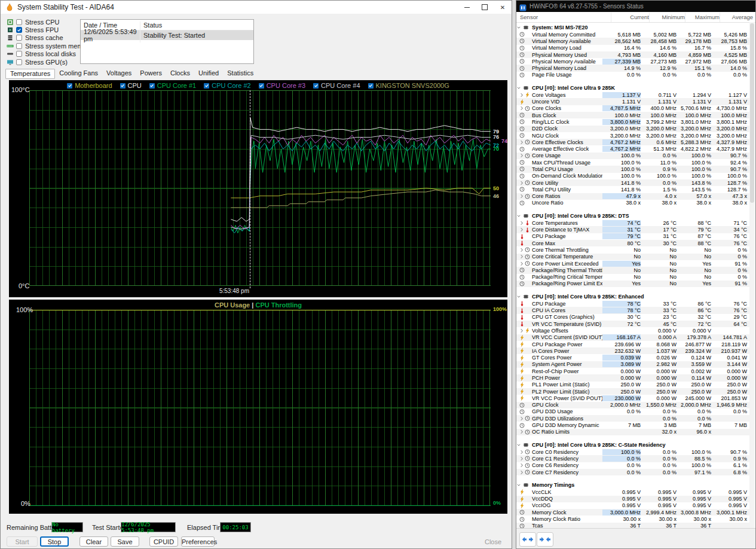  I want to click on sensor-row-ngu-clock: NGU Clock3,200.0 MHz3,200.0 MHz3,200.0 M…, so click(633, 135).